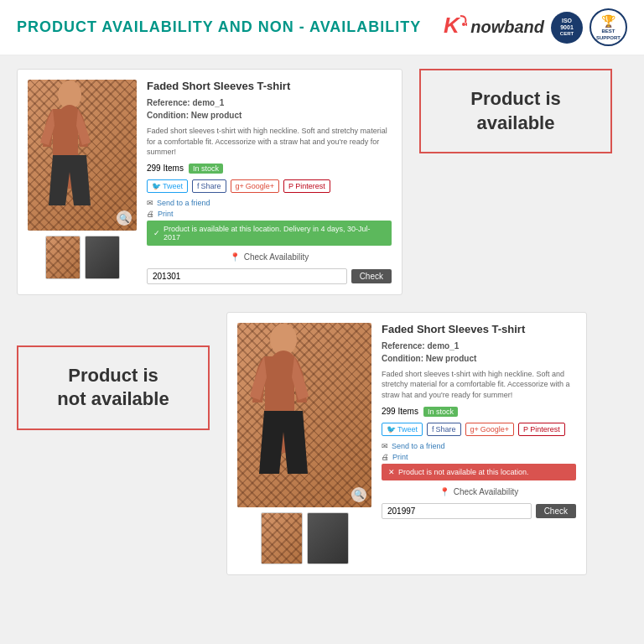 Image resolution: width=644 pixels, height=644 pixels. Describe the element at coordinates (433, 429) in the screenshot. I see `facebook-icon-2: f` at that location.